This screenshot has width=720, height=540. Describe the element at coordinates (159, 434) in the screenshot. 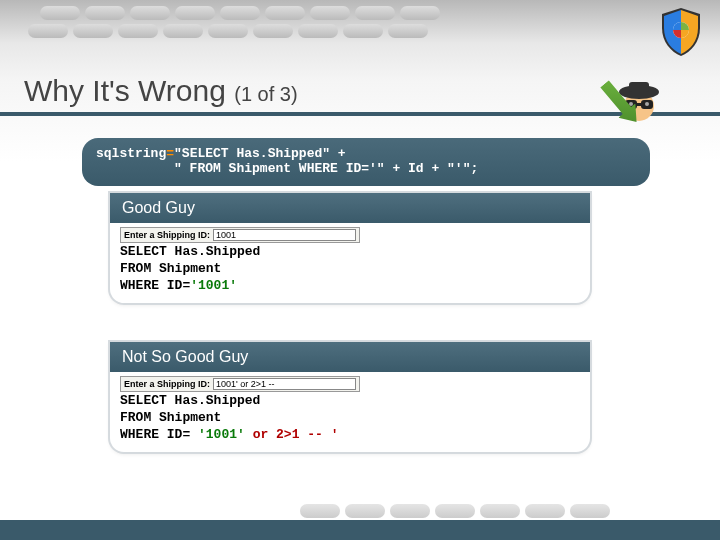

I see `bad-sql-l3a: WHERE ID=` at that location.